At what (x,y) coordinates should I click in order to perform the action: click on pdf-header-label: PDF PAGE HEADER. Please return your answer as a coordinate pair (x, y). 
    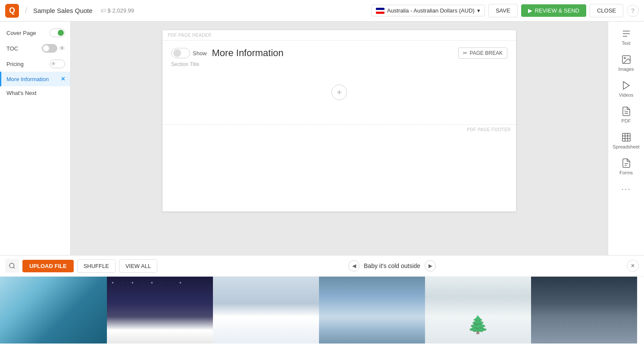
    Looking at the image, I should click on (339, 35).